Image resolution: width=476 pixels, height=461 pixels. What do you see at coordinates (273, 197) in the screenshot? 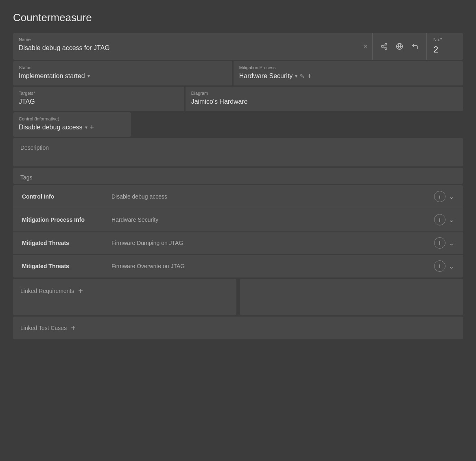
I see `info-row-value-0: Disable debug access` at bounding box center [273, 197].